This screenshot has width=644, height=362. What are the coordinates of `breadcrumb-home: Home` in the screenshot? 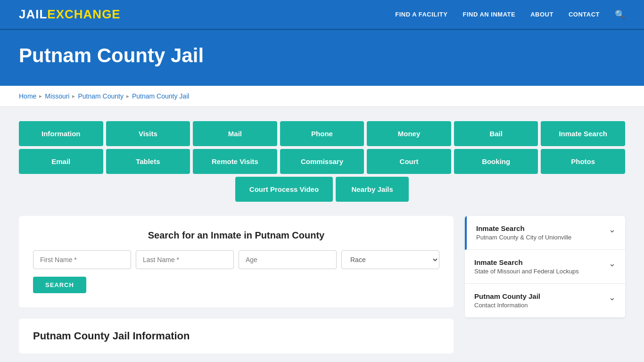 It's located at (27, 96).